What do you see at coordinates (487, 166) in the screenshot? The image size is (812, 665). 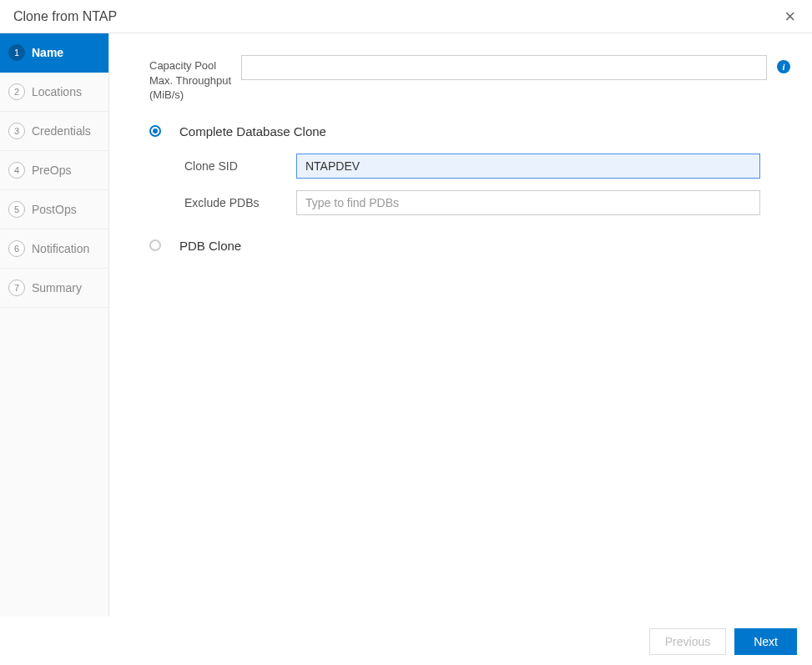 I see `clone-sid-row: Clone SID` at bounding box center [487, 166].